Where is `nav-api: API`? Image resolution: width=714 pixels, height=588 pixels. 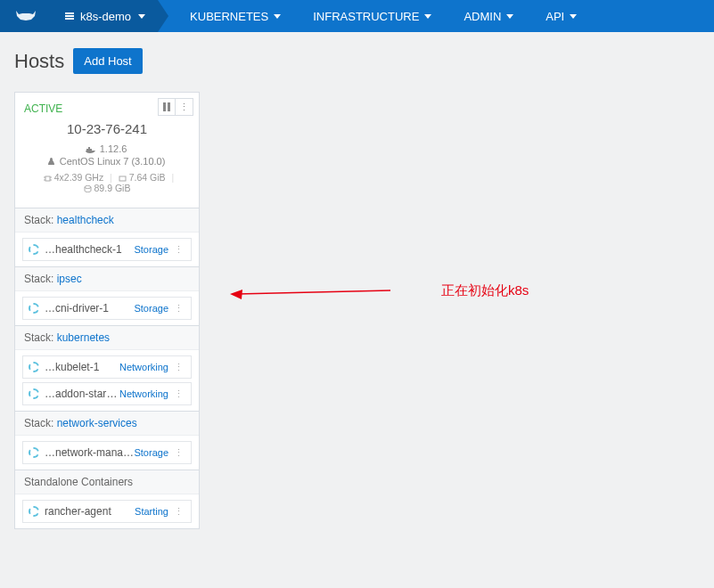 nav-api: API is located at coordinates (562, 16).